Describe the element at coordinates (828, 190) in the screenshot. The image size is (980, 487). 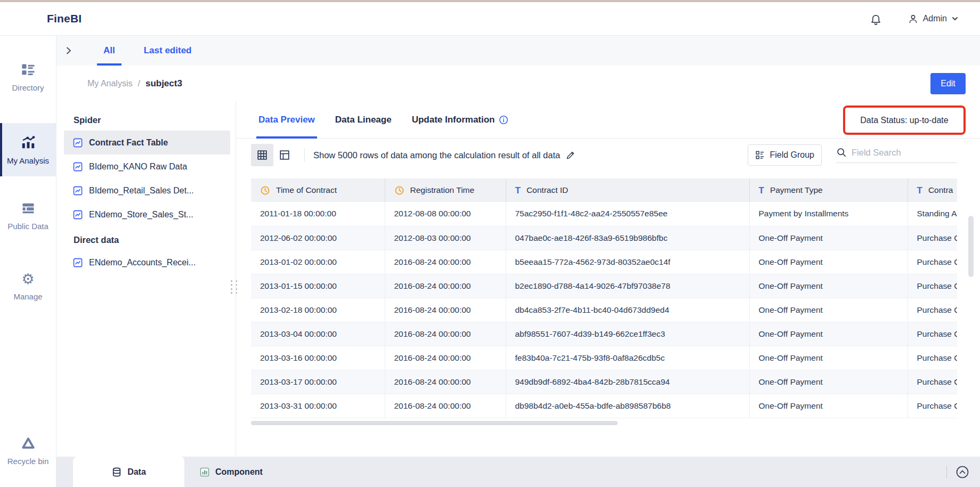
I see `column-header-payment-type: T Payment Type` at that location.